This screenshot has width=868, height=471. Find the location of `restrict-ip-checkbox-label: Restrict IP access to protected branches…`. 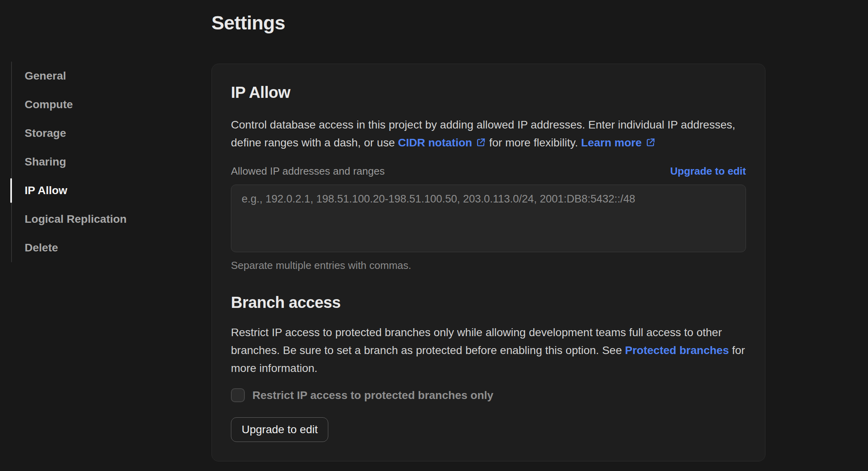

restrict-ip-checkbox-label: Restrict IP access to protected branches… is located at coordinates (373, 395).